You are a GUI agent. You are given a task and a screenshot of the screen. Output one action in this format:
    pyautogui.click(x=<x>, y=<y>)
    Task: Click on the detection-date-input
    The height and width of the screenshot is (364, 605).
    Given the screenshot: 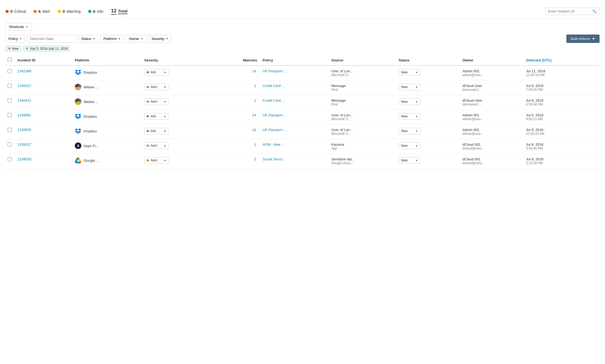 What is the action you would take?
    pyautogui.click(x=52, y=39)
    